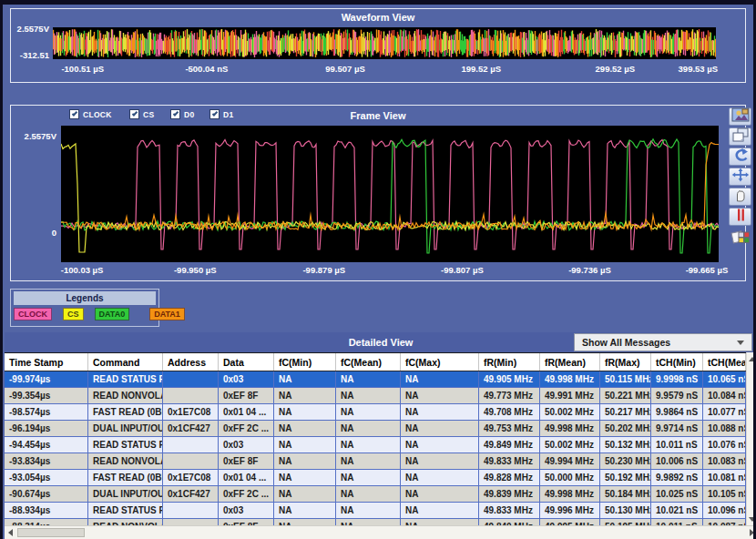  What do you see at coordinates (384, 44) in the screenshot?
I see `waveform-canvas` at bounding box center [384, 44].